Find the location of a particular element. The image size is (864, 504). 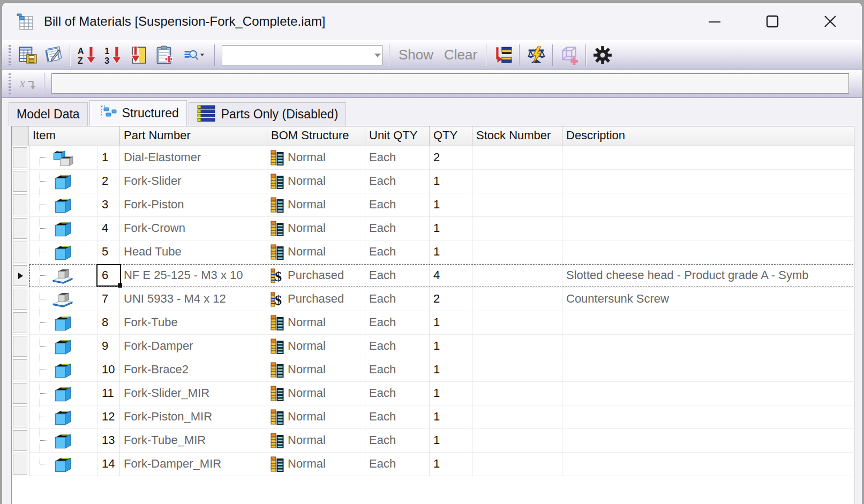

maximize-button is located at coordinates (772, 21).